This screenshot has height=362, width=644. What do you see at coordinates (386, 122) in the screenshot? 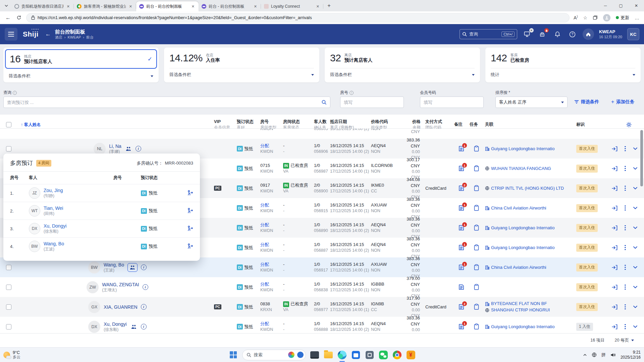
I see `column-rate-code: 价格代码` at bounding box center [386, 122].